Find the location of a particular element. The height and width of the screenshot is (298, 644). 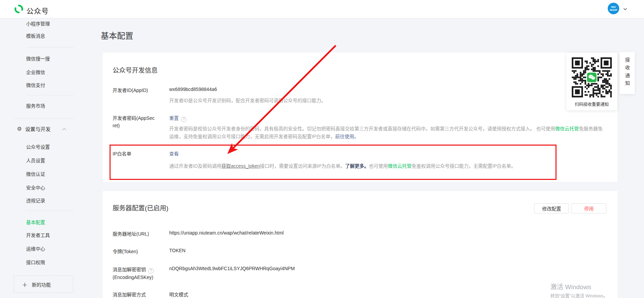

account-avatar: Niu Shop is located at coordinates (613, 8).